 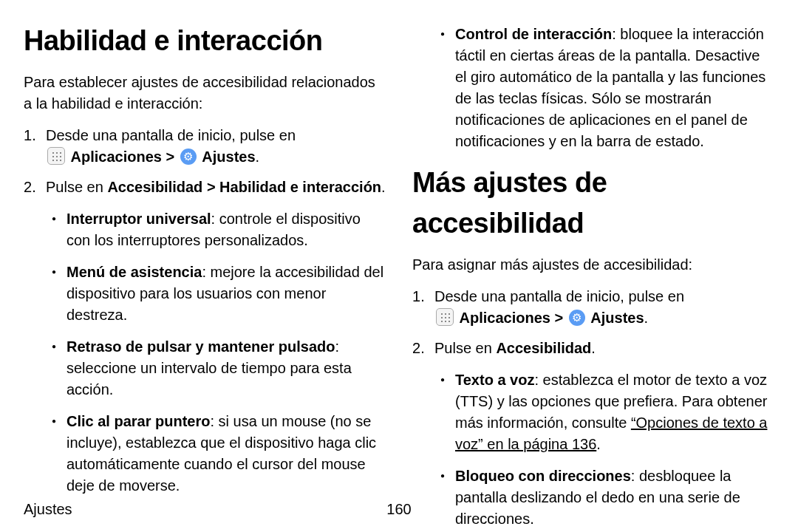 I want to click on interaction-control-title: Control de interacción, so click(x=533, y=34).